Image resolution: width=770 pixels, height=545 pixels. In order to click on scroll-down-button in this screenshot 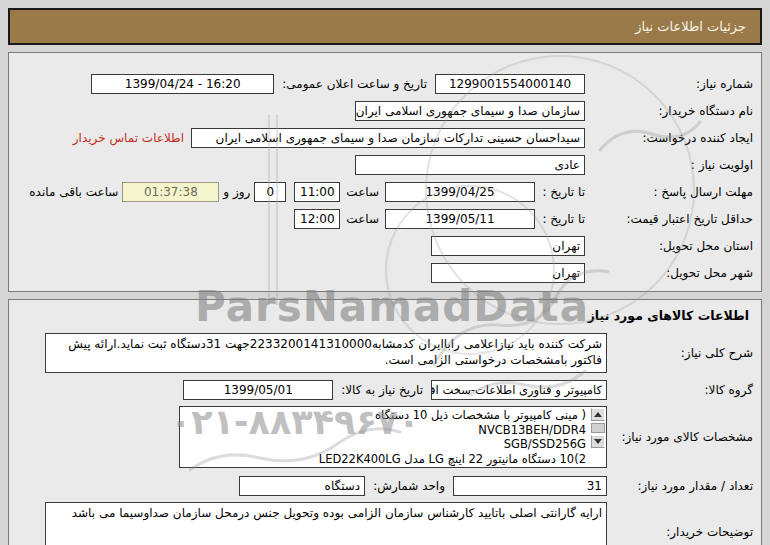, I will do `click(598, 442)`.